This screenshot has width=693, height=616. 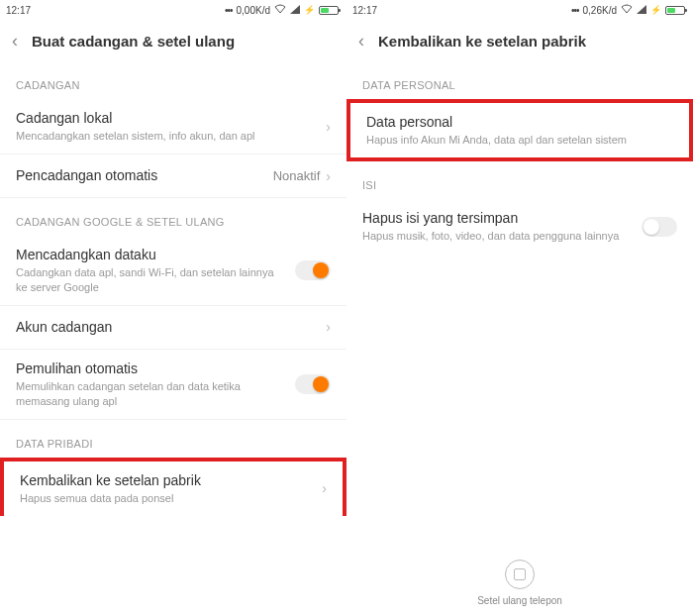 What do you see at coordinates (297, 176) in the screenshot?
I see `row-value: Nonaktif` at bounding box center [297, 176].